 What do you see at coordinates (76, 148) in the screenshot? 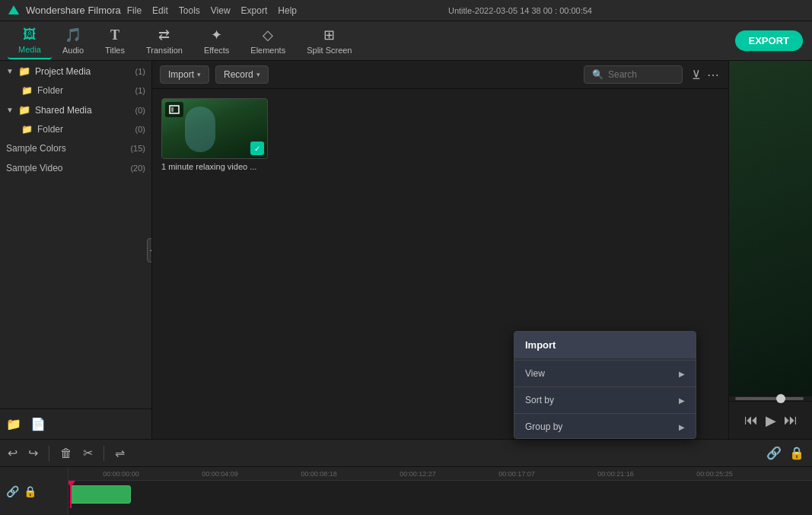
I see `sample-colors-item: Sample Colors (15)` at bounding box center [76, 148].